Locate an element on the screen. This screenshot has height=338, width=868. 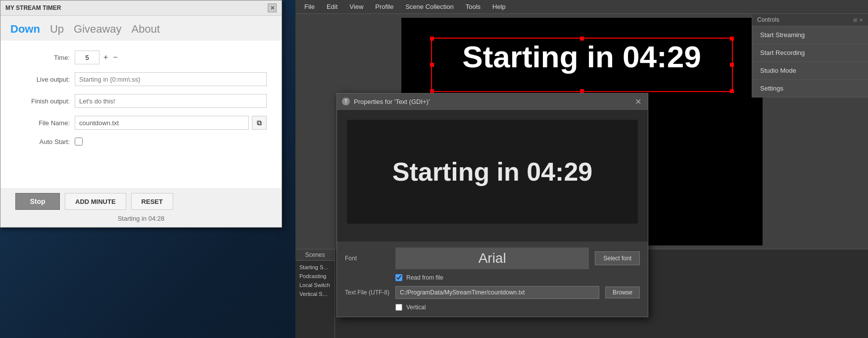
add-minute-btn: ADD MINUTE is located at coordinates (96, 201).